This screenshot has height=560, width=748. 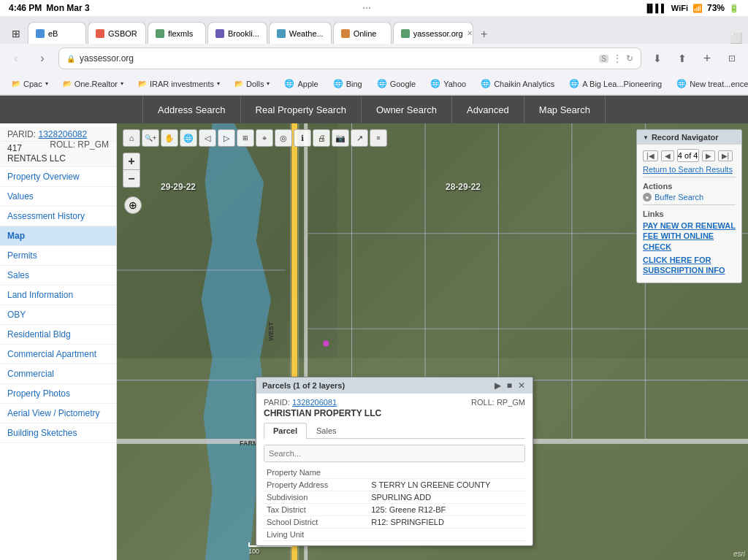 What do you see at coordinates (565, 110) in the screenshot?
I see `nav-map-search: Map Search` at bounding box center [565, 110].